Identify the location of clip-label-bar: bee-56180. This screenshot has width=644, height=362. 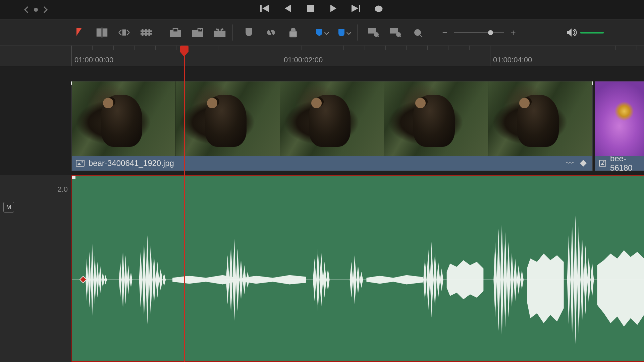
(619, 163).